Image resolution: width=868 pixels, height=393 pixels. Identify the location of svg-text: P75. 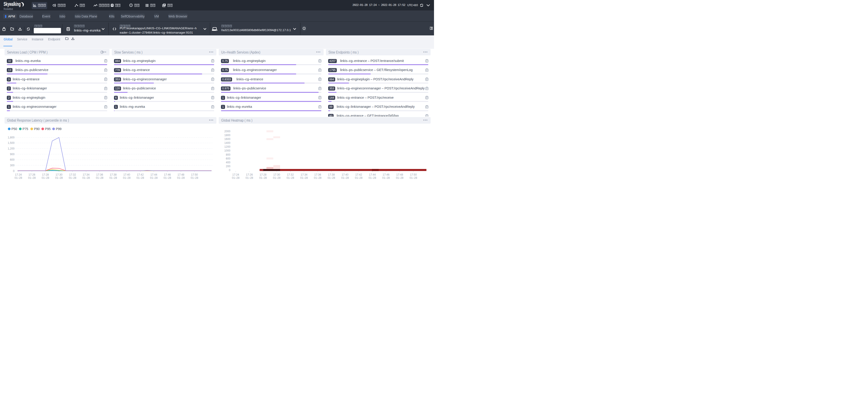
(26, 129).